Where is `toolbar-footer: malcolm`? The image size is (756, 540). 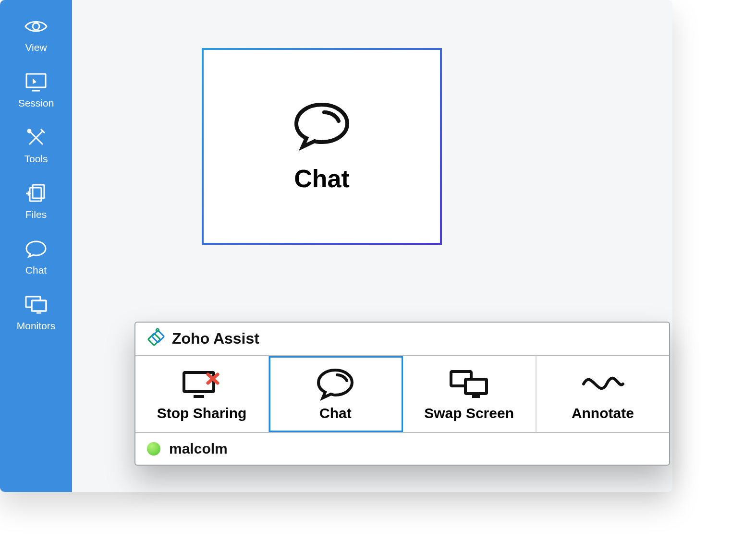 toolbar-footer: malcolm is located at coordinates (402, 449).